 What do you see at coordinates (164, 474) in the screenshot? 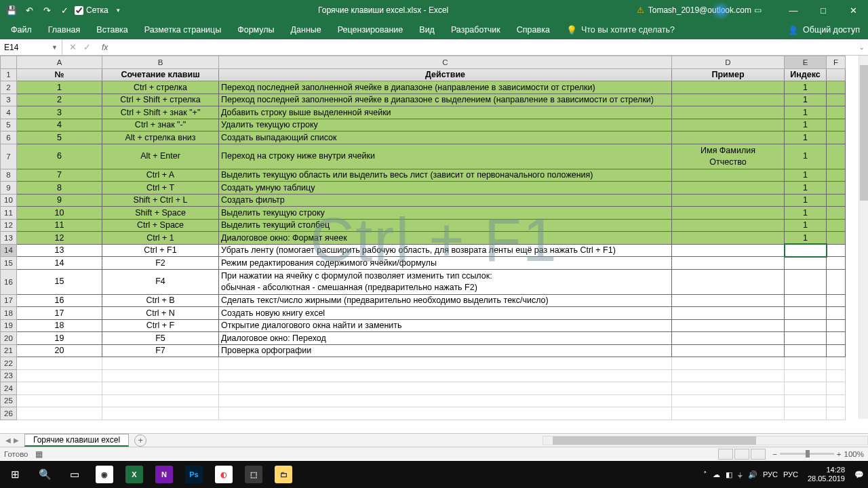
I see `onenote-icon: N` at bounding box center [164, 474].